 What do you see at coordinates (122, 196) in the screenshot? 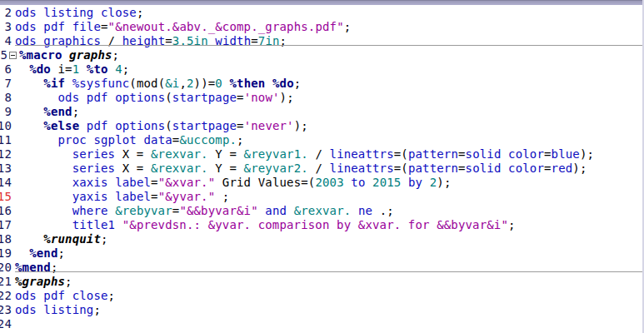
I see `code-text: yaxis label="&yvar." ;` at bounding box center [122, 196].